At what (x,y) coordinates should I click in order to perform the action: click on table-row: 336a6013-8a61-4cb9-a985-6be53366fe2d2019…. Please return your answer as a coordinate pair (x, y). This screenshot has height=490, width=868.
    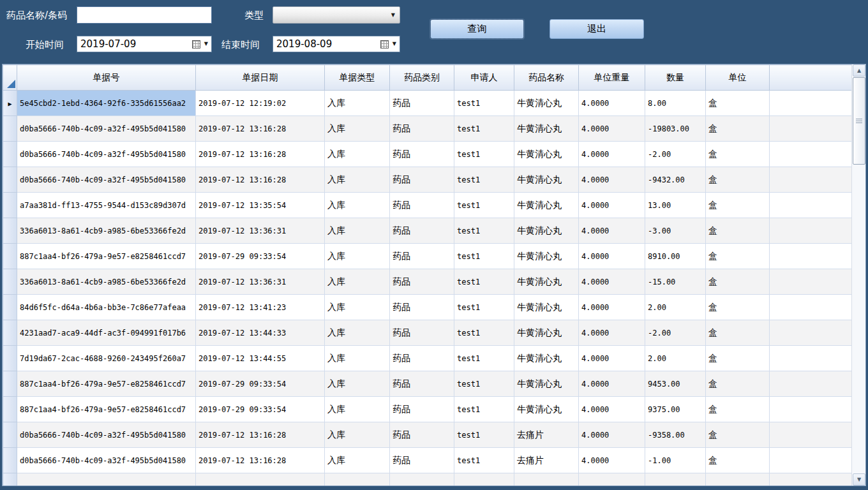
    Looking at the image, I should click on (428, 282).